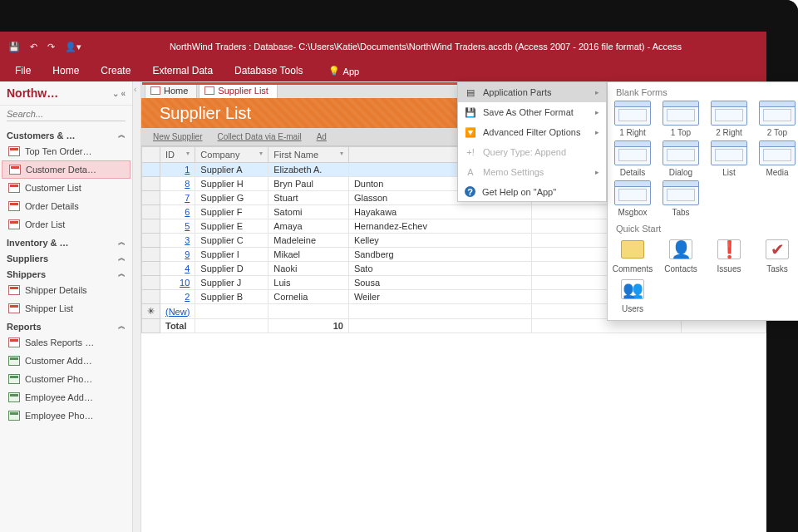 The width and height of the screenshot is (798, 532). I want to click on nav-search-input, so click(66, 115).